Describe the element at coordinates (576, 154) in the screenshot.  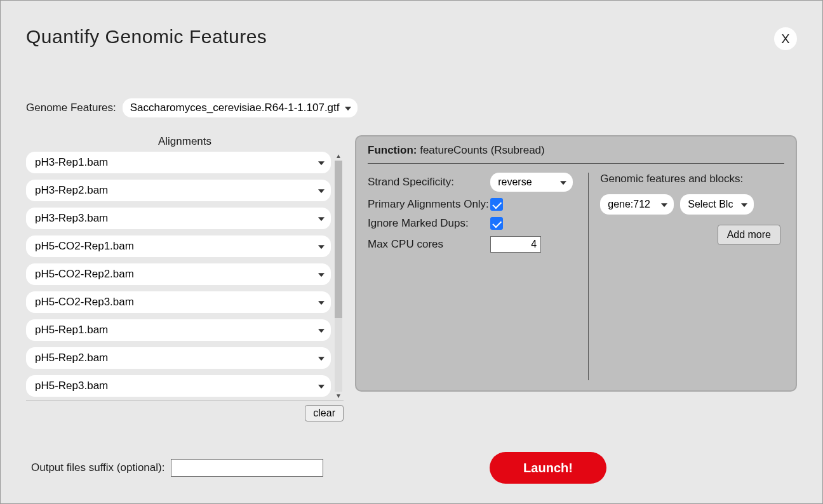
I see `function-header: Function: featureCounts (Rsubread)` at that location.